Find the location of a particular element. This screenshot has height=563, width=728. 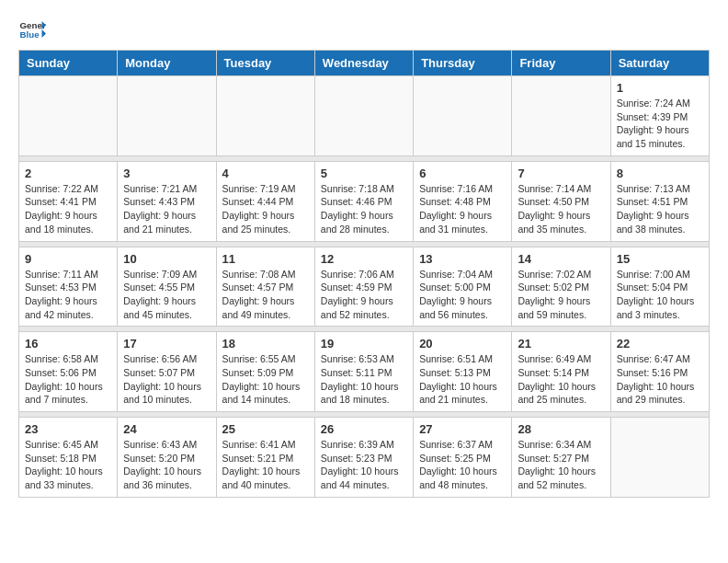

day-number: 12 is located at coordinates (364, 259).